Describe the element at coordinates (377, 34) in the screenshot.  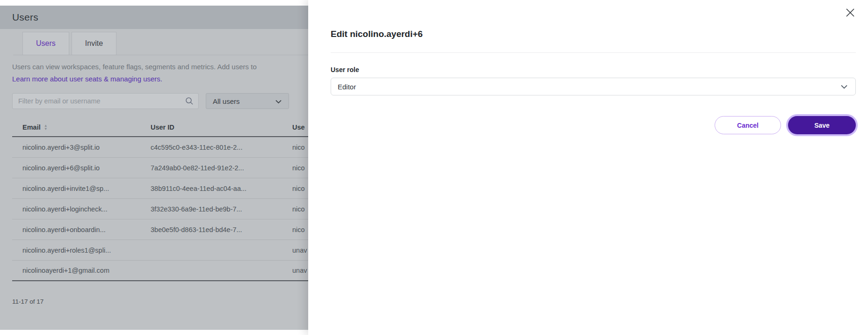
I see `edit-panel-title: Edit nicolino.ayerdi+6` at that location.